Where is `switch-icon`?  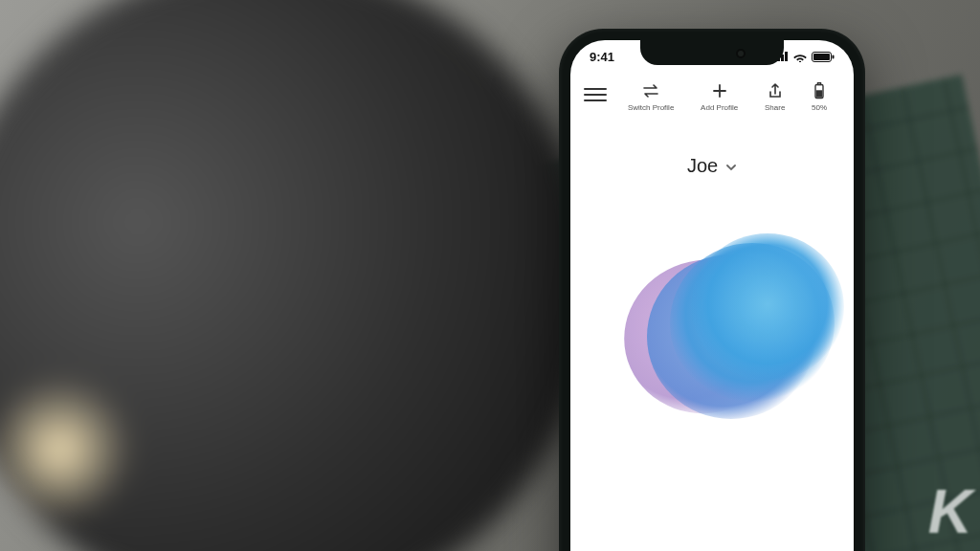 switch-icon is located at coordinates (651, 91).